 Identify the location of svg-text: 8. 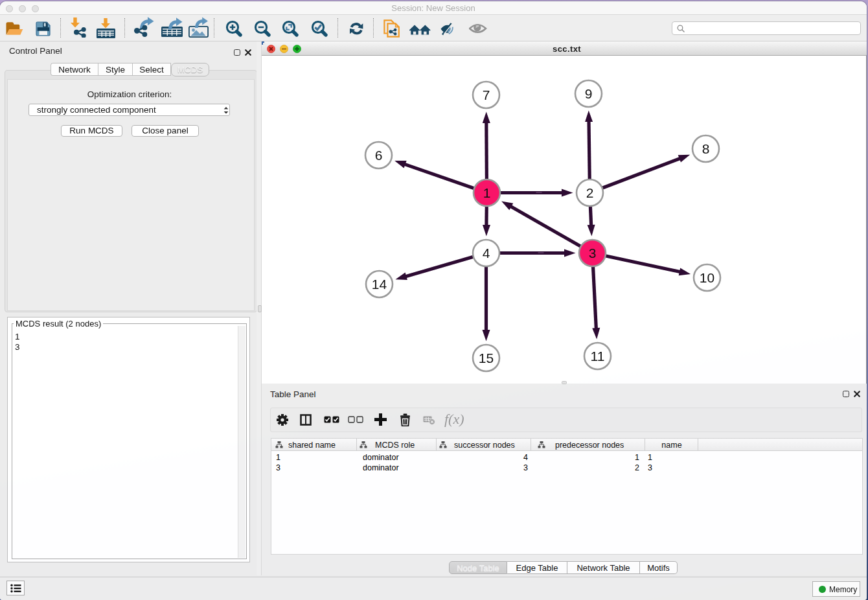
(706, 149).